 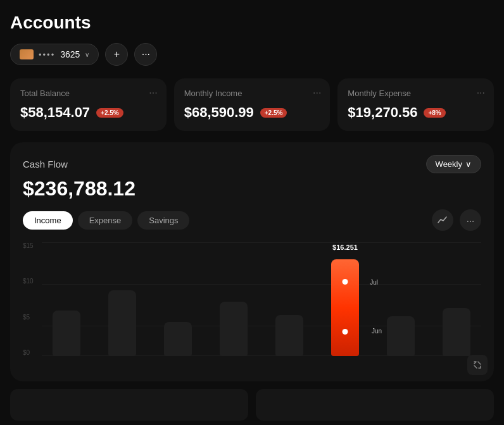 What do you see at coordinates (105, 220) in the screenshot?
I see `tab-expense: Expense` at bounding box center [105, 220].